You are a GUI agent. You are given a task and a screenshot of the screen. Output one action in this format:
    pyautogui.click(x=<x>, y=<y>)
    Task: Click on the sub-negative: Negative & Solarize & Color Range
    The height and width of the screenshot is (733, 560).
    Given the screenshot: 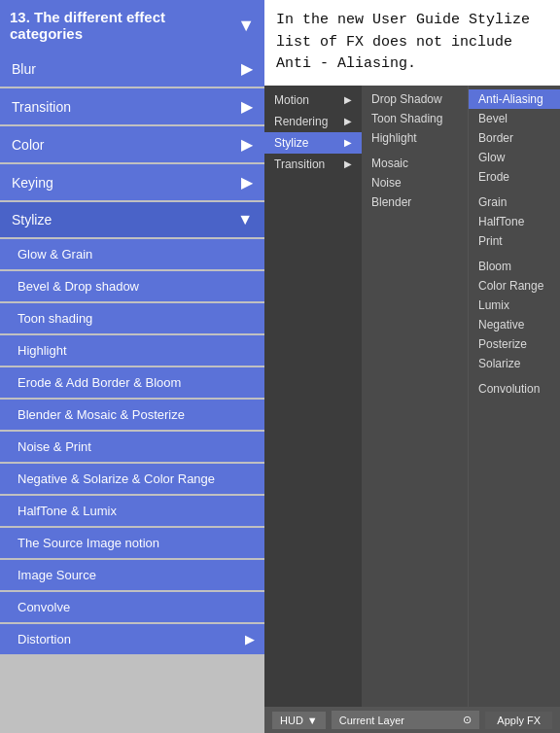 What is the action you would take?
    pyautogui.click(x=132, y=478)
    